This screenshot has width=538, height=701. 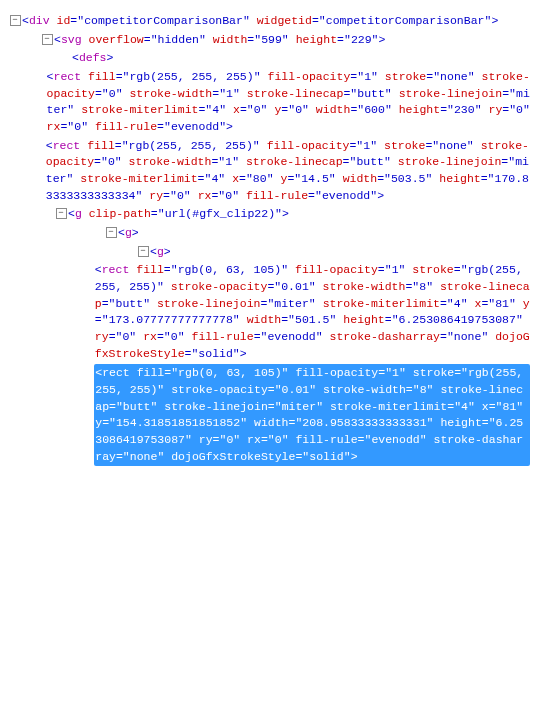 I want to click on tree-node-rect-2: <rect fill="rgb(255, 255, 255)" fill-opa…, so click(x=269, y=172).